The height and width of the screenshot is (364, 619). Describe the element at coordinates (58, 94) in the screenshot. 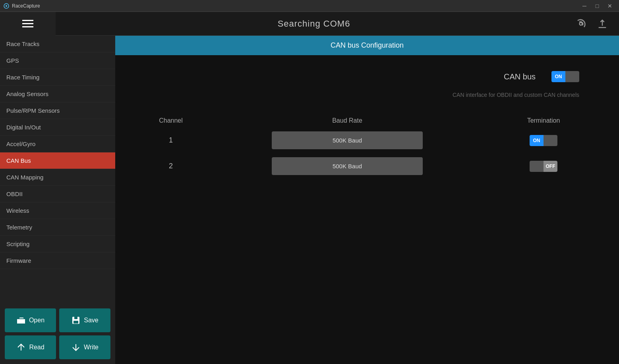

I see `sidebar-item-analog-sensors: Analog Sensors` at that location.